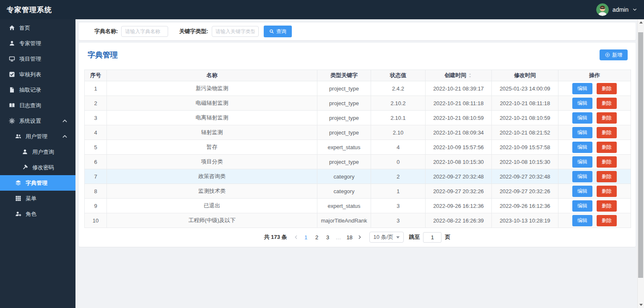 The image size is (644, 308). Describe the element at coordinates (617, 55) in the screenshot. I see `add-button-label: 新增` at that location.